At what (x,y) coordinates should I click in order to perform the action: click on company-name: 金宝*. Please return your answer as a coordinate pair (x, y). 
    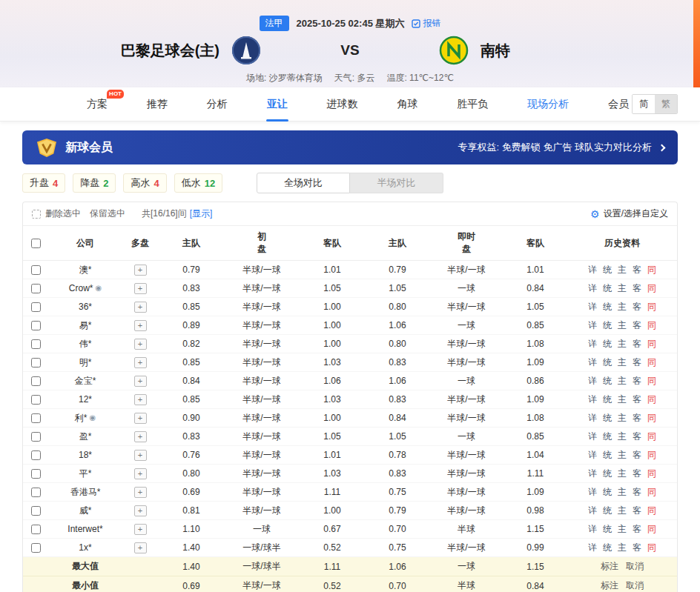
    Looking at the image, I should click on (85, 381).